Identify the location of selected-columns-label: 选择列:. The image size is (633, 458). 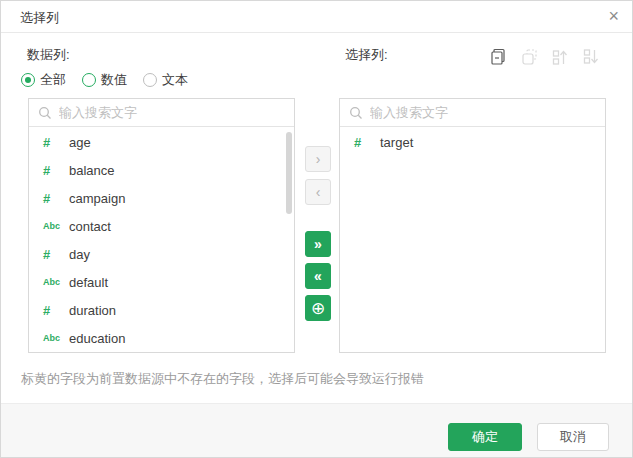
(366, 55).